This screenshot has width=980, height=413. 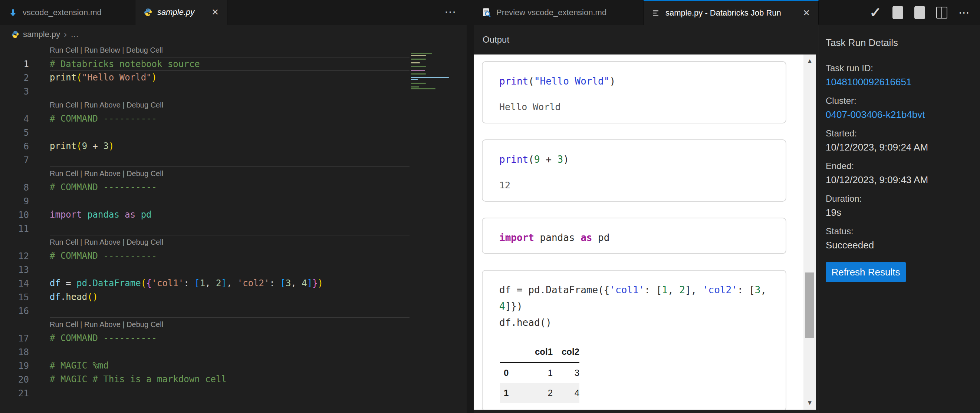 What do you see at coordinates (899, 239) in the screenshot?
I see `task-field: Status:Succeeded` at bounding box center [899, 239].